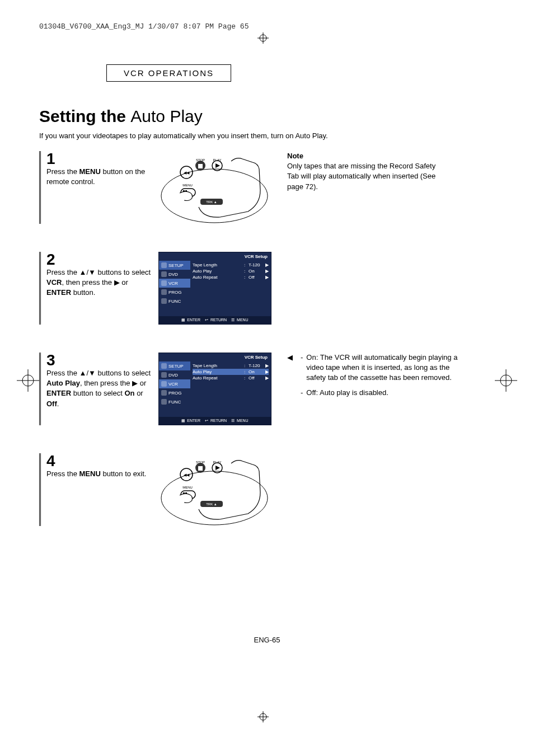  Describe the element at coordinates (374, 389) in the screenshot. I see `options-column: ◀ - On: The VCR will automatically begin…` at that location.